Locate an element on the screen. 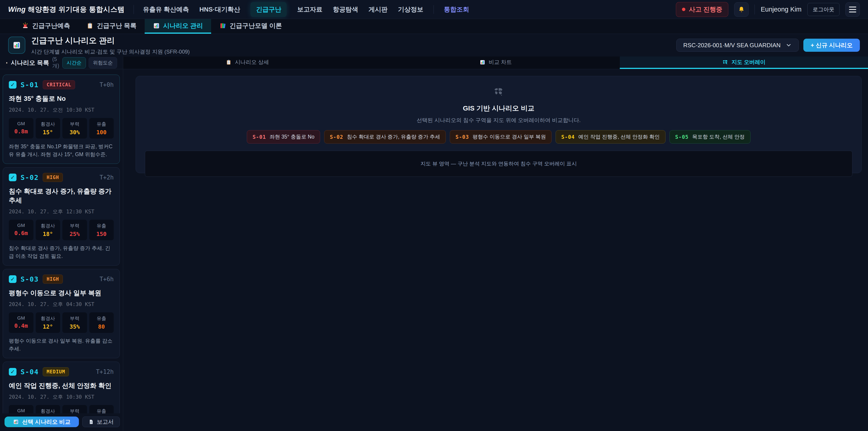 This screenshot has height=431, width=868. menu-button is located at coordinates (852, 9).